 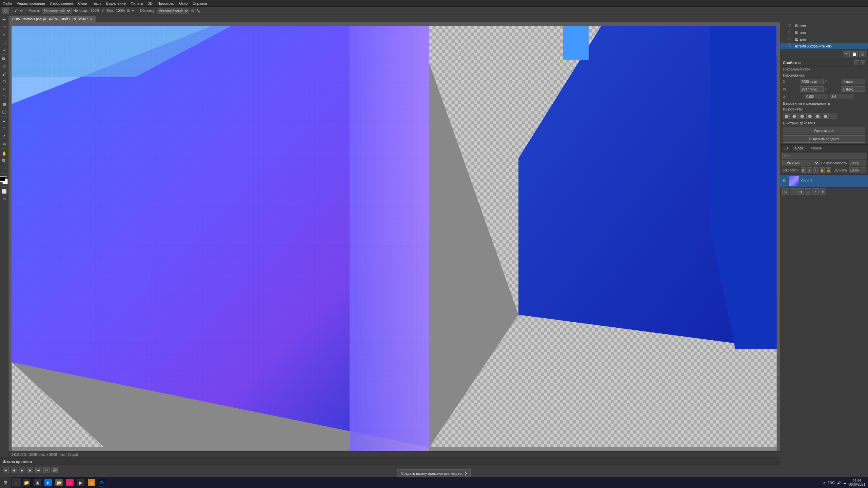 What do you see at coordinates (857, 483) in the screenshot?
I see `system-clock: 04:44 30/30/2021` at bounding box center [857, 483].